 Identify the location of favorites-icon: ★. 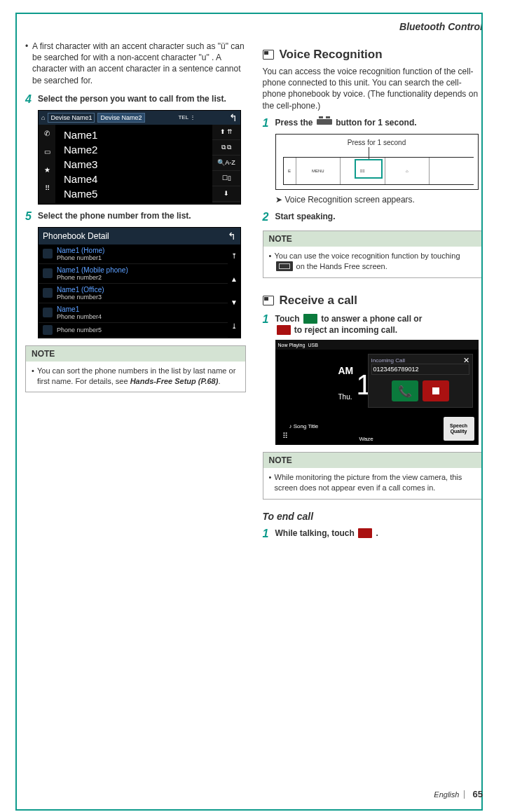
(47, 170).